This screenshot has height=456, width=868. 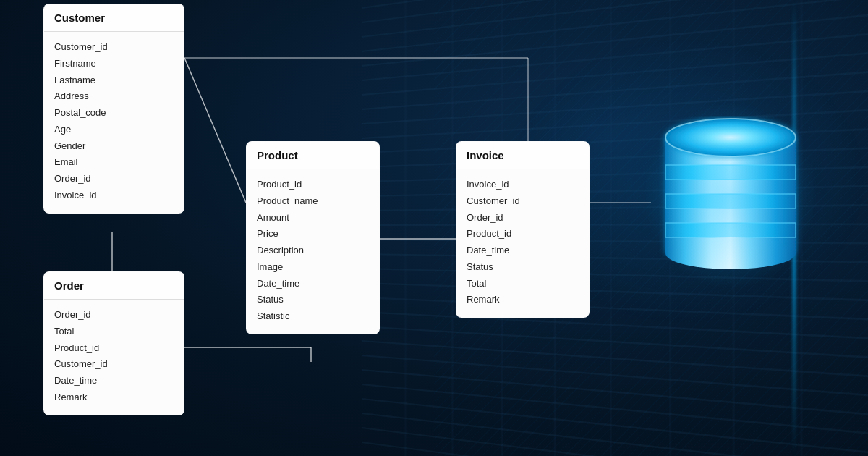 I want to click on invoice-field-1: Invoice_id, so click(x=522, y=185).